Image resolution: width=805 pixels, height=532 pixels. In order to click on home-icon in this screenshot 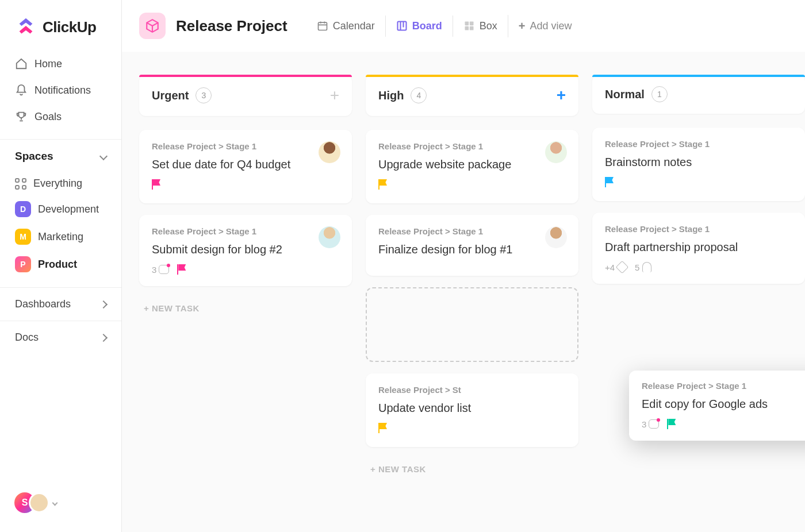, I will do `click(21, 64)`.